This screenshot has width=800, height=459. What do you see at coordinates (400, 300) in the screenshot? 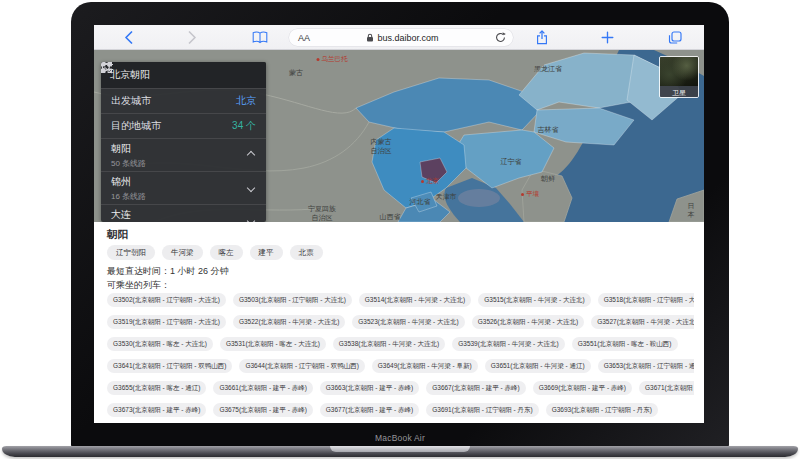
I see `train-row: G3502(北京朝阳 - 辽宁朝阳 - 大连北)G3503(北京朝阳 - 辽宁朝…` at bounding box center [400, 300].